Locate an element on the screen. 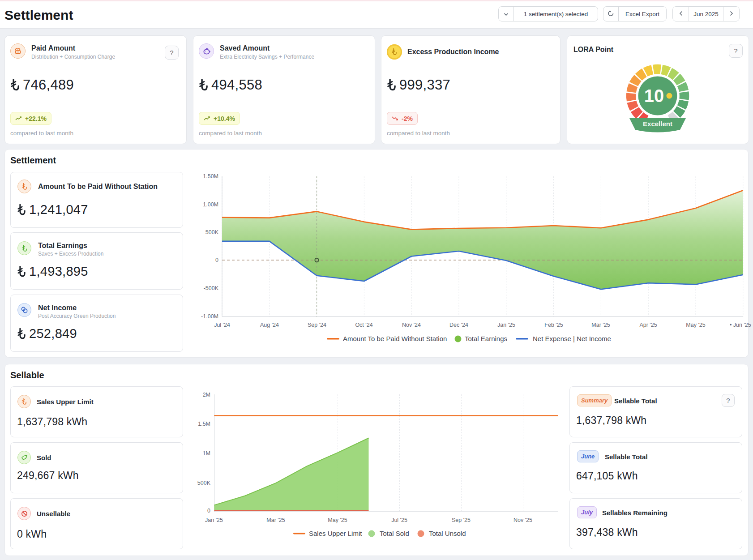 This screenshot has width=753, height=560. svg-text: Apr '25 is located at coordinates (648, 325).